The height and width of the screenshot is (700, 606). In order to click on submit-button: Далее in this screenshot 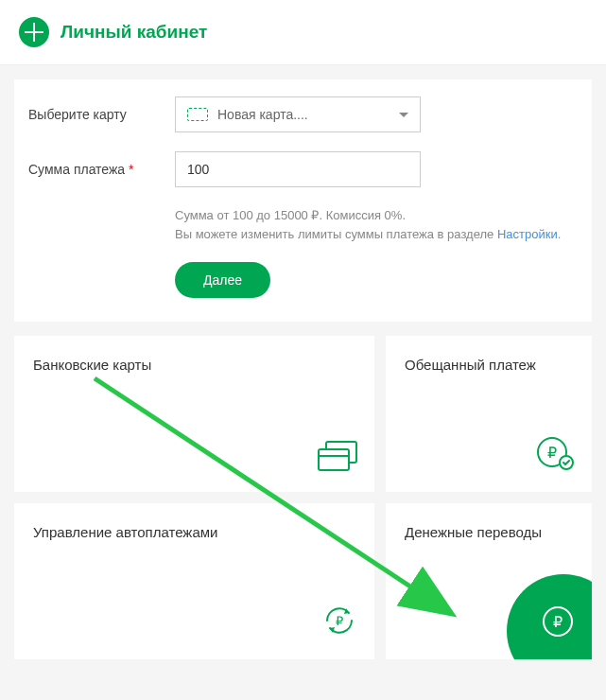, I will do `click(223, 280)`.